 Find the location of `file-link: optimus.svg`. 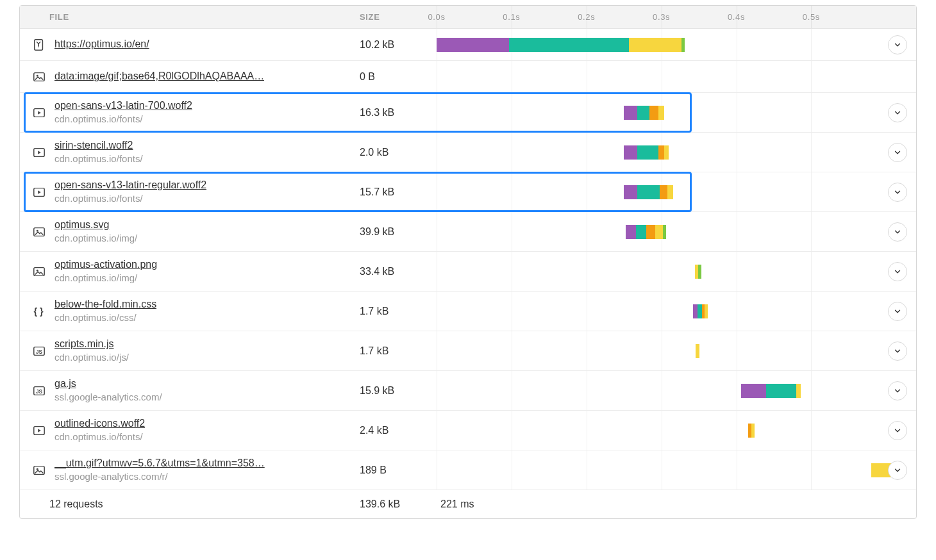

file-link: optimus.svg is located at coordinates (96, 226).